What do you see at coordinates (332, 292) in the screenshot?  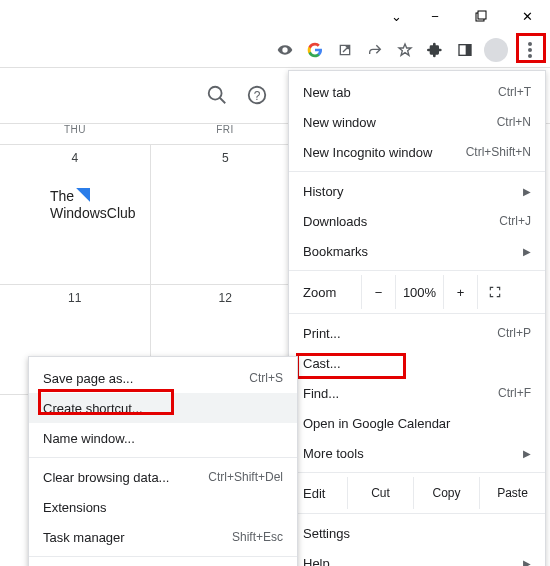 I see `zoom-label: Zoom` at bounding box center [332, 292].